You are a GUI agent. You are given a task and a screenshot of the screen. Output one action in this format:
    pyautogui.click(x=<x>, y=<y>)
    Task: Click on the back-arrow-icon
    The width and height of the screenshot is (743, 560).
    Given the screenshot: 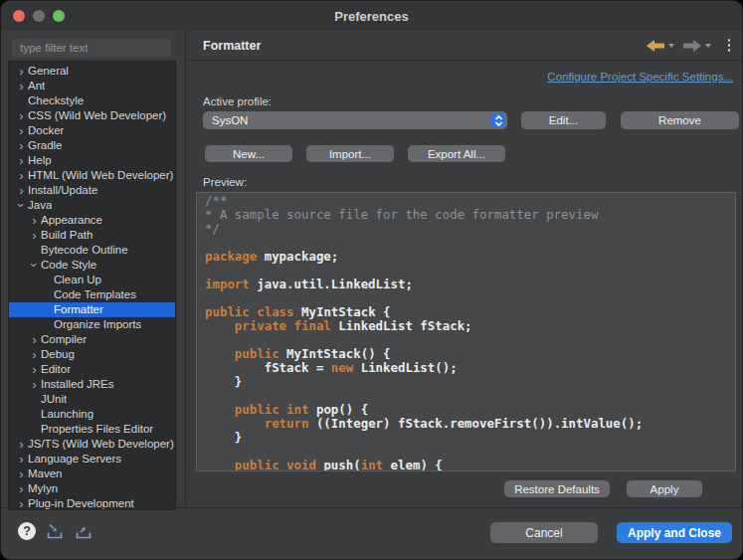 What is the action you would take?
    pyautogui.click(x=655, y=46)
    